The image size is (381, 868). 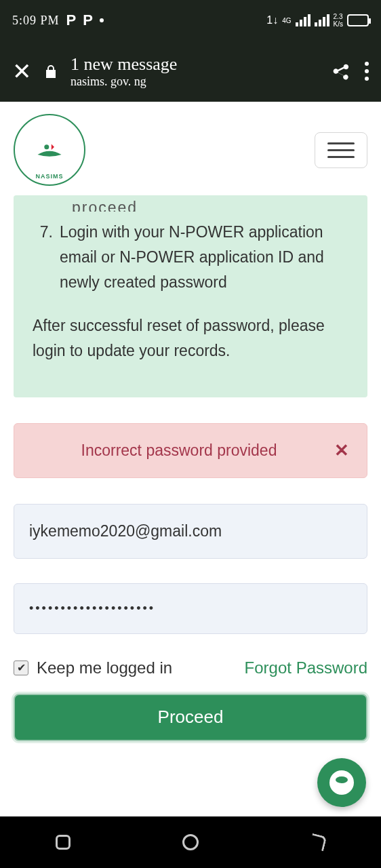 I want to click on recent-apps-button, so click(x=63, y=842).